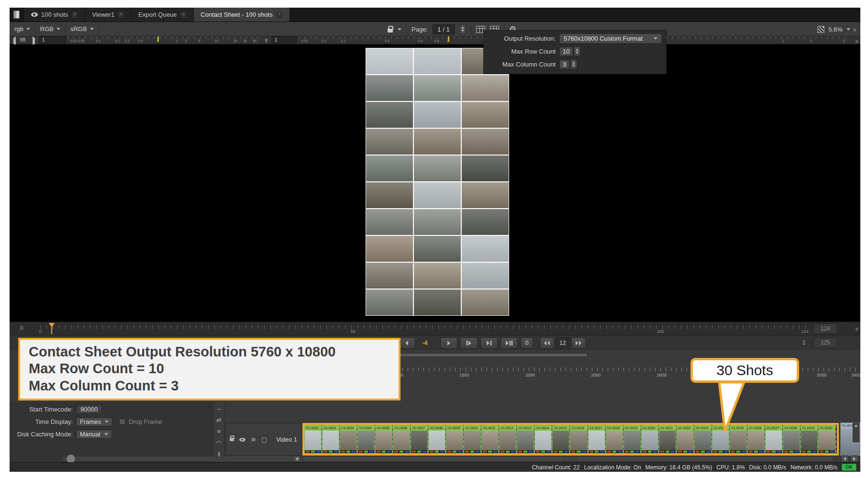 The height and width of the screenshot is (478, 868). Describe the element at coordinates (219, 443) in the screenshot. I see `timeline-tool-icon: ◠` at that location.